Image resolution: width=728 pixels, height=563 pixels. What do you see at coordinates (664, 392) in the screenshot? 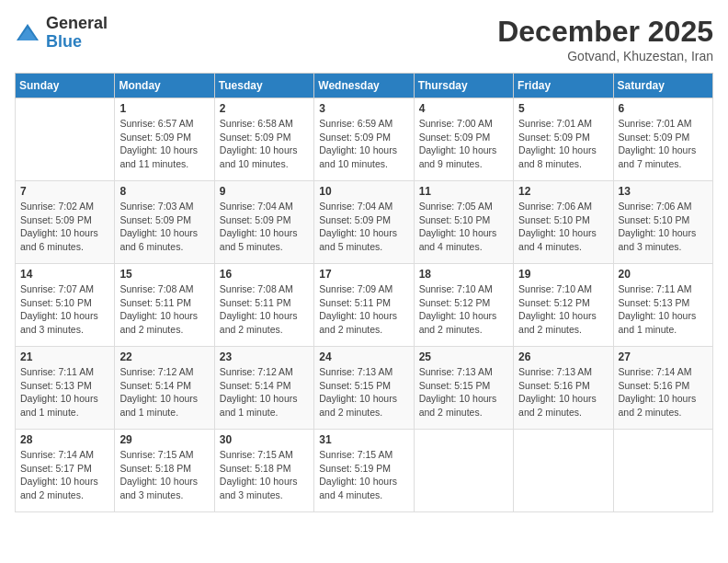
I see `day-info: Sunrise: 7:14 AM Sunset: 5:16 PM Dayligh…` at bounding box center [664, 392].